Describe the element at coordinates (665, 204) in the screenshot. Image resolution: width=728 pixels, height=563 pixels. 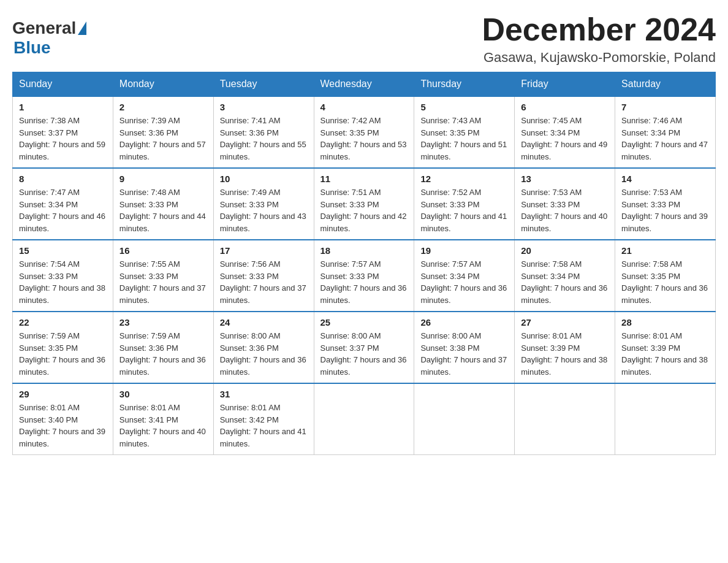
I see `calendar-day-cell: 14 Sunrise: 7:53 AMSunset: 3:33 PMDaylig…` at that location.